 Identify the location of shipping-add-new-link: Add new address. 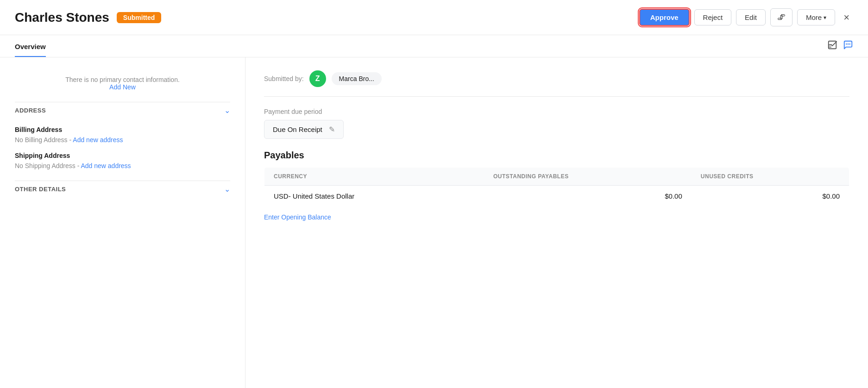
(106, 166).